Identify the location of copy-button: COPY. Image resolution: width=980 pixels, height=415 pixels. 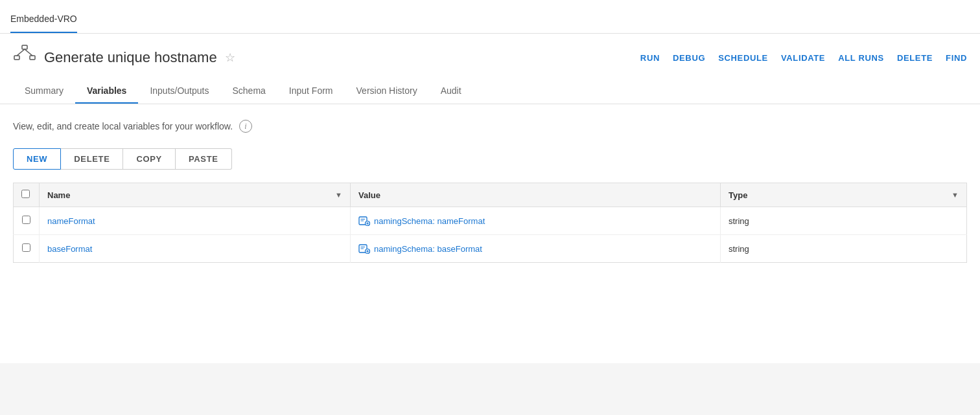
(149, 159).